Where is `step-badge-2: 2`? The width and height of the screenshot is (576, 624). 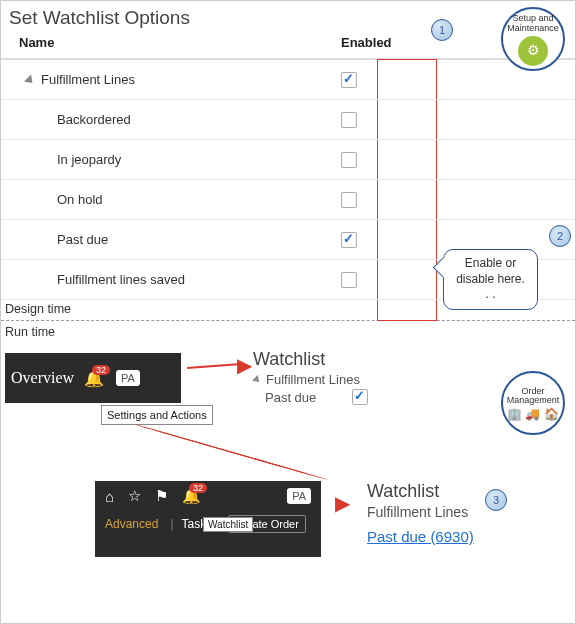 step-badge-2: 2 is located at coordinates (560, 236).